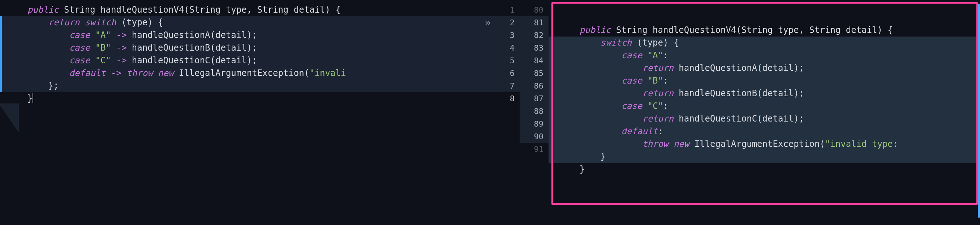  Describe the element at coordinates (505, 48) in the screenshot. I see `line-number: 4` at that location.